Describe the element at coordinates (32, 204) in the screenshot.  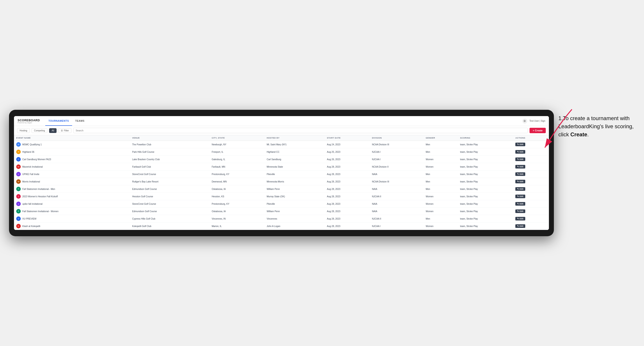
I see `event-name-text-8: upike fall invitational` at that location.